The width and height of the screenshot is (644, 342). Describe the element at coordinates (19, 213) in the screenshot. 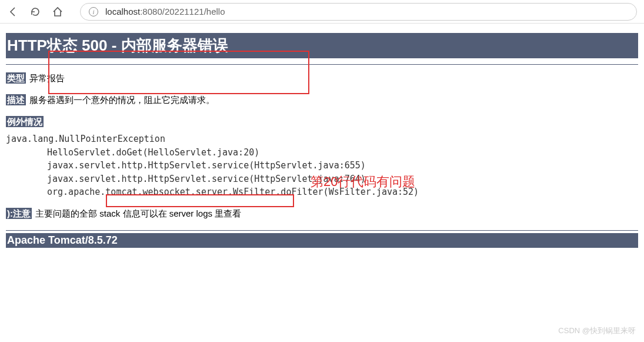

I see `note-label: ):注意` at that location.